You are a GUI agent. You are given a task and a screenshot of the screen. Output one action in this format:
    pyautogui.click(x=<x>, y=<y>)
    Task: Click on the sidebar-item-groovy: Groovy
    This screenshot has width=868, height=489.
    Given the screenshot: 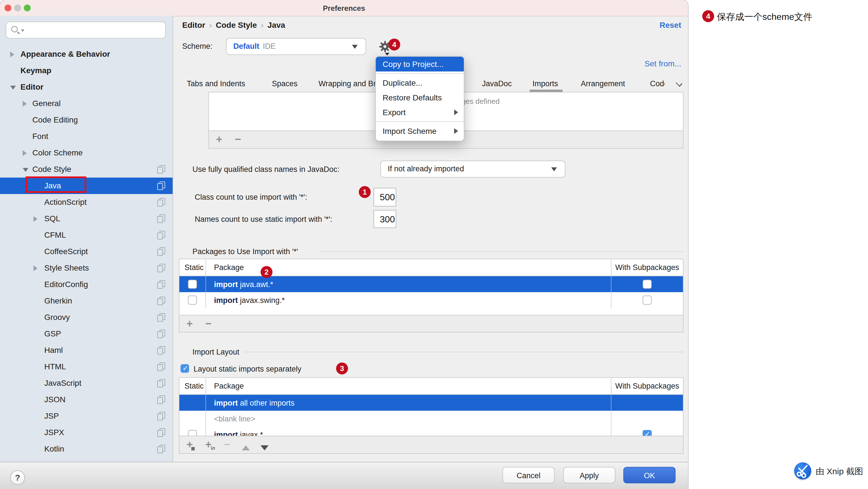 What is the action you would take?
    pyautogui.click(x=86, y=317)
    